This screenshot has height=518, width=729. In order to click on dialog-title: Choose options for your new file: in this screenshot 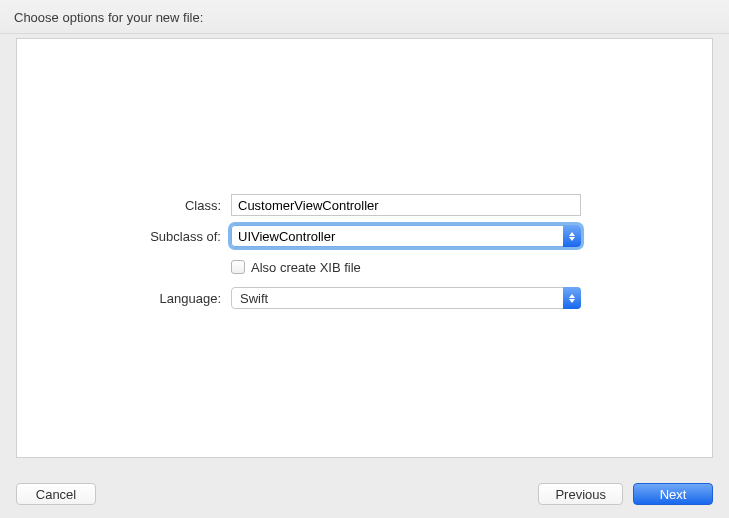, I will do `click(108, 18)`.